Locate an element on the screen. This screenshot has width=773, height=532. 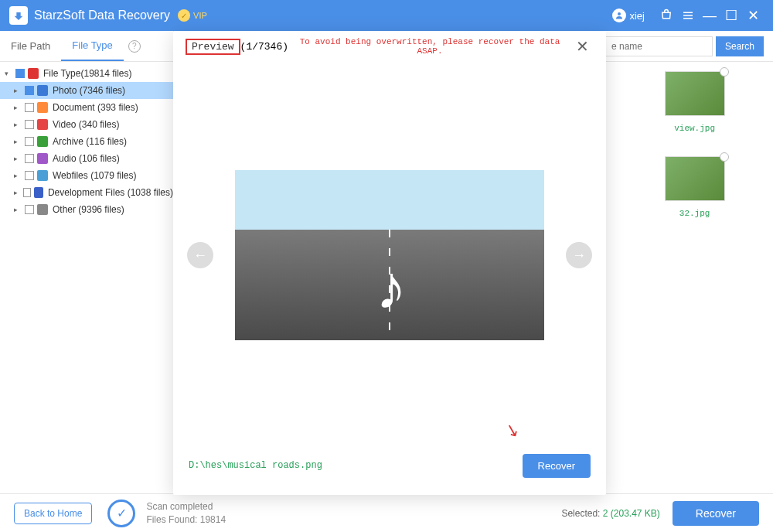
thumbnail: 32.jpg is located at coordinates (694, 187).